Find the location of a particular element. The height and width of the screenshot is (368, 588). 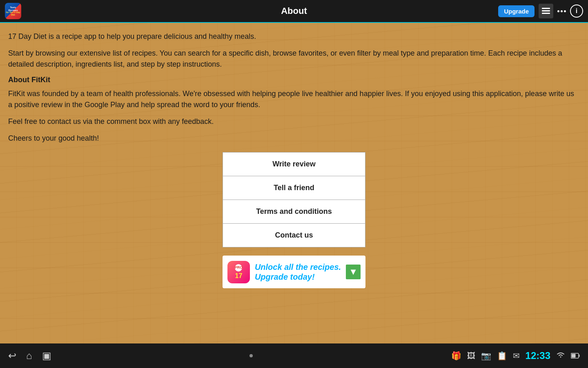

home-icon: ⌂ is located at coordinates (29, 356).